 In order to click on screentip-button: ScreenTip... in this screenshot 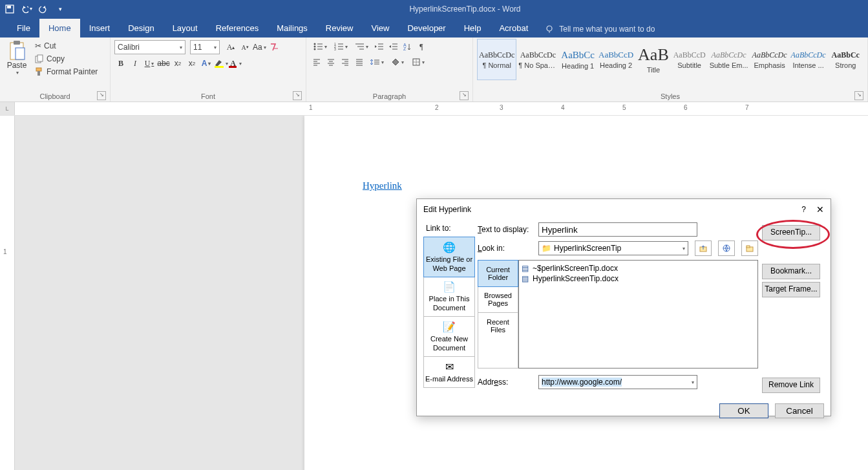, I will do `click(791, 233)`.